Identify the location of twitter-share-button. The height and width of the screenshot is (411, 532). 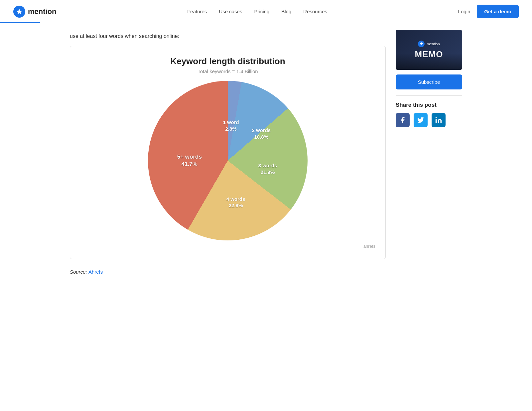
(421, 120).